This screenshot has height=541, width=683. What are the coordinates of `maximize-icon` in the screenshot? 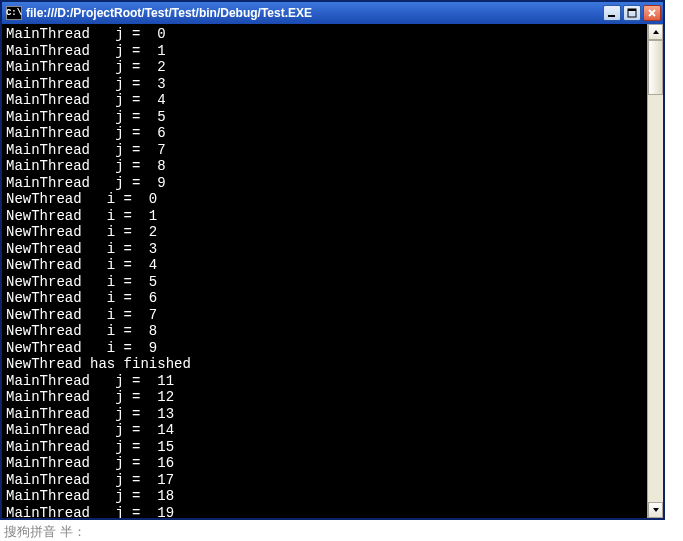 It's located at (632, 13).